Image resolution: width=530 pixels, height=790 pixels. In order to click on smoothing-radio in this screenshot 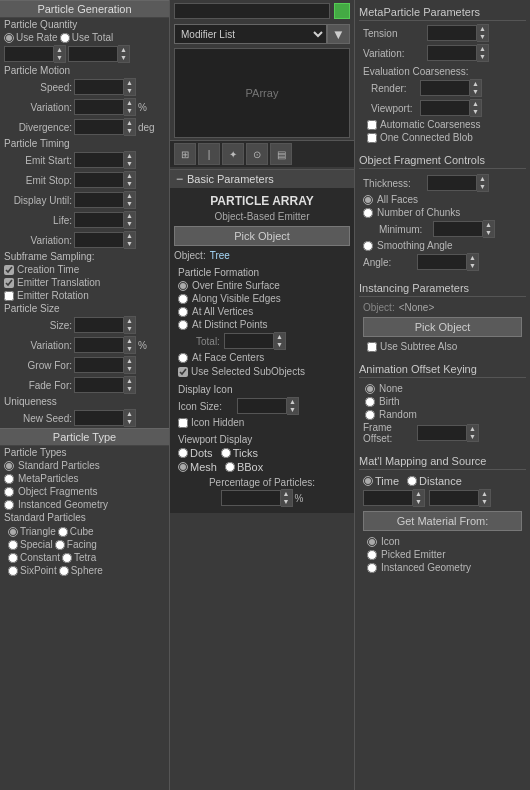, I will do `click(368, 246)`.